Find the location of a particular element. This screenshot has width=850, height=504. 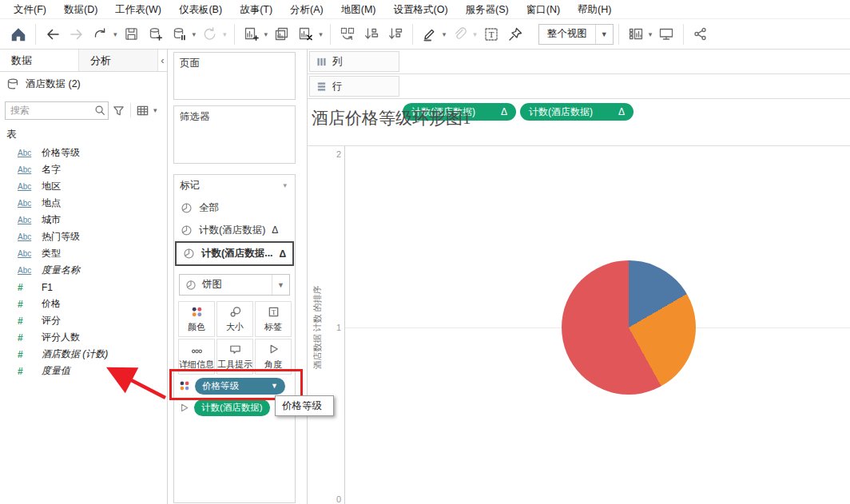

presentation-mode-icon is located at coordinates (666, 34).